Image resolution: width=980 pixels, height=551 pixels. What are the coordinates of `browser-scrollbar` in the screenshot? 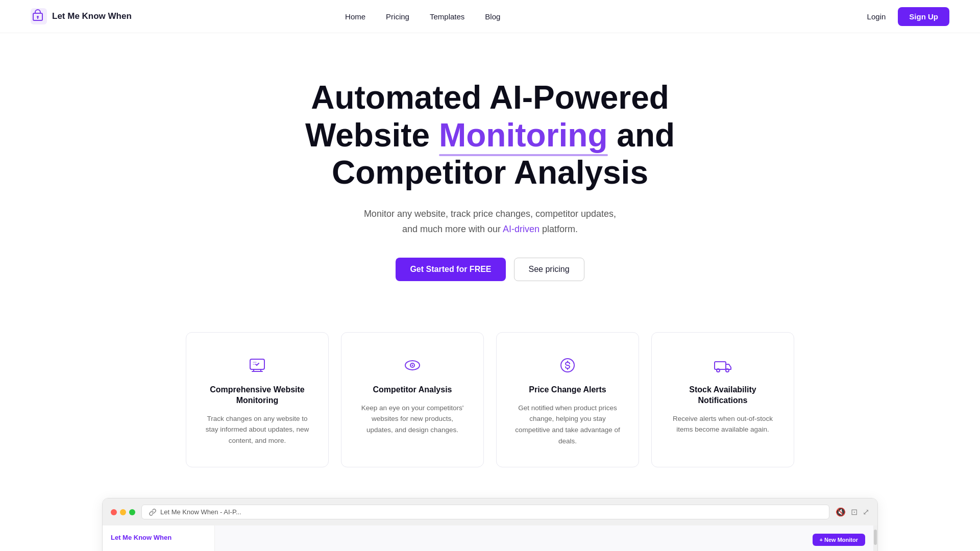 It's located at (875, 538).